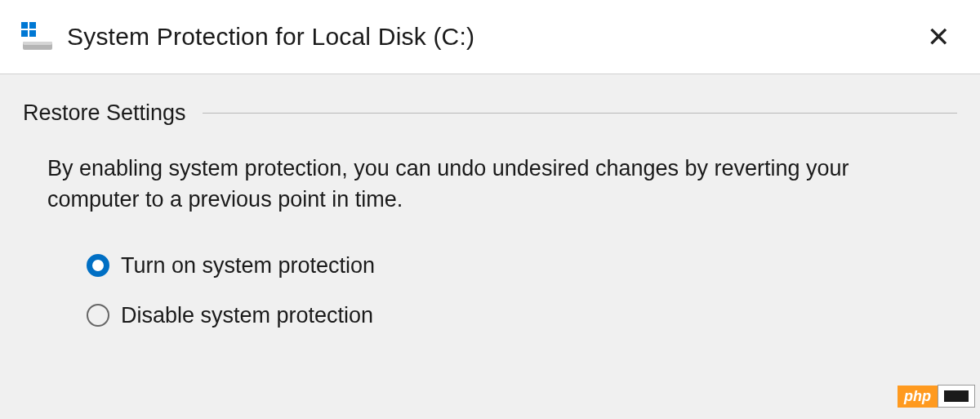  Describe the element at coordinates (936, 396) in the screenshot. I see `watermark: php` at that location.